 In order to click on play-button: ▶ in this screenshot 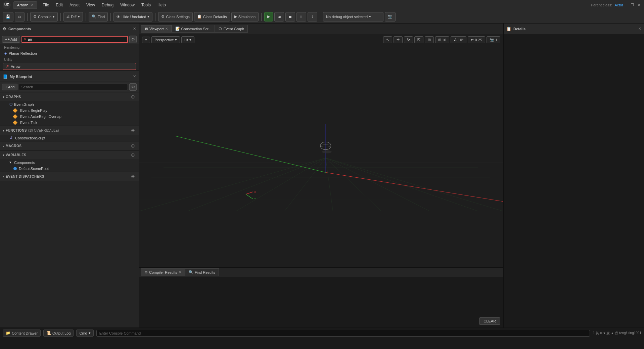, I will do `click(269, 17)`.